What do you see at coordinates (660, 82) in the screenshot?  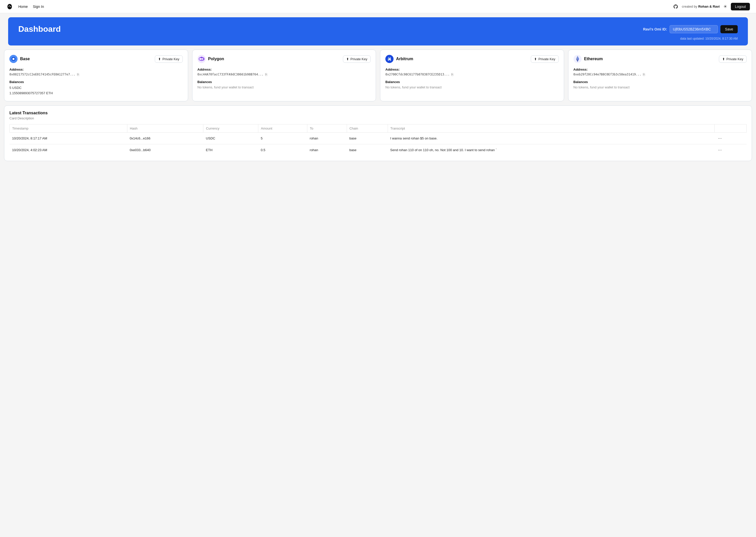 I see `ethereum-balances-label: Balances` at bounding box center [660, 82].